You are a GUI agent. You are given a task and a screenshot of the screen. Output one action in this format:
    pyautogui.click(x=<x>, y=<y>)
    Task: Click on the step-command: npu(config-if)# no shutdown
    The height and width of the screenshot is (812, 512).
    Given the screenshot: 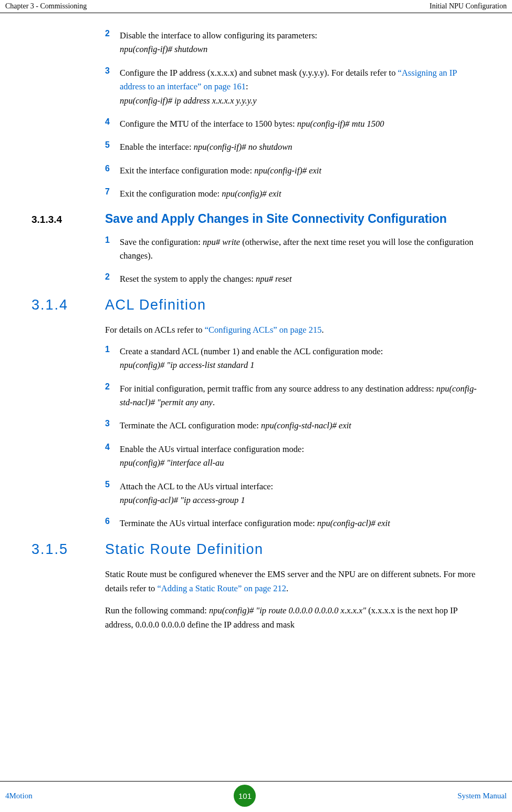 What is the action you would take?
    pyautogui.click(x=243, y=147)
    